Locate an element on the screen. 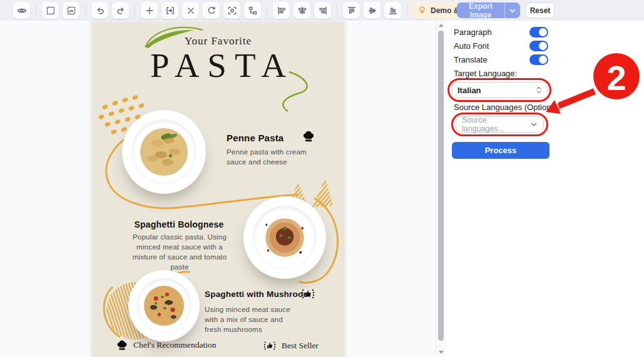 The width and height of the screenshot is (644, 357). lightbulb-icon is located at coordinates (422, 10).